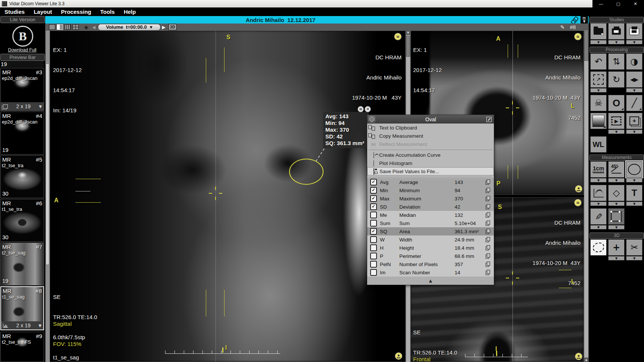 Image resolution: width=644 pixels, height=362 pixels. What do you see at coordinates (598, 169) in the screenshot?
I see `ruler-tool-button: 1cm` at bounding box center [598, 169].